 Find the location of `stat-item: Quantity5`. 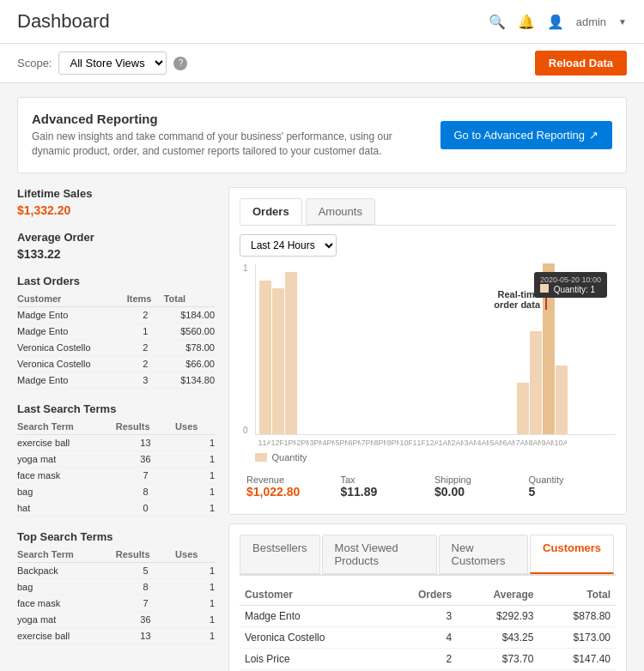

stat-item: Quantity5 is located at coordinates (569, 487).